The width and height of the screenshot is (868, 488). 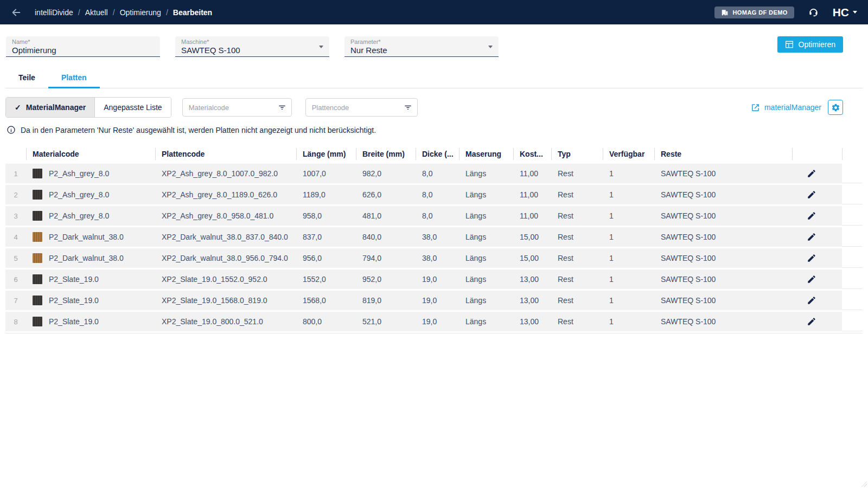 What do you see at coordinates (845, 12) in the screenshot?
I see `account-menu: HC` at bounding box center [845, 12].